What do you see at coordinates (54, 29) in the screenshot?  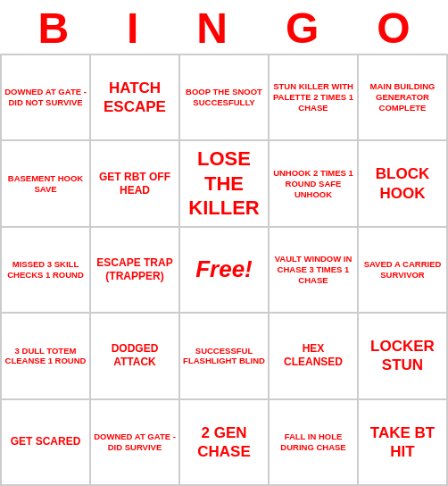 I see `header-letter-b: B` at bounding box center [54, 29].